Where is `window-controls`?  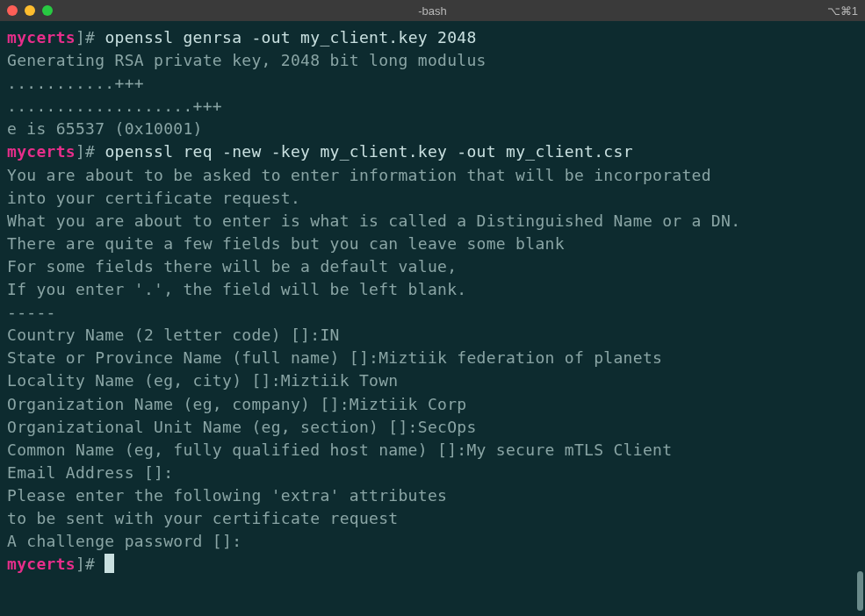 window-controls is located at coordinates (30, 11).